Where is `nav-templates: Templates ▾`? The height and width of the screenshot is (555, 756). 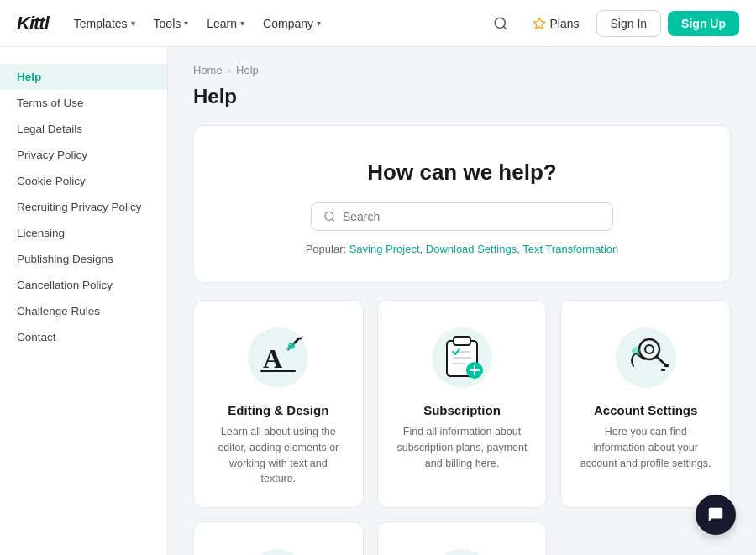 nav-templates: Templates ▾ is located at coordinates (104, 24).